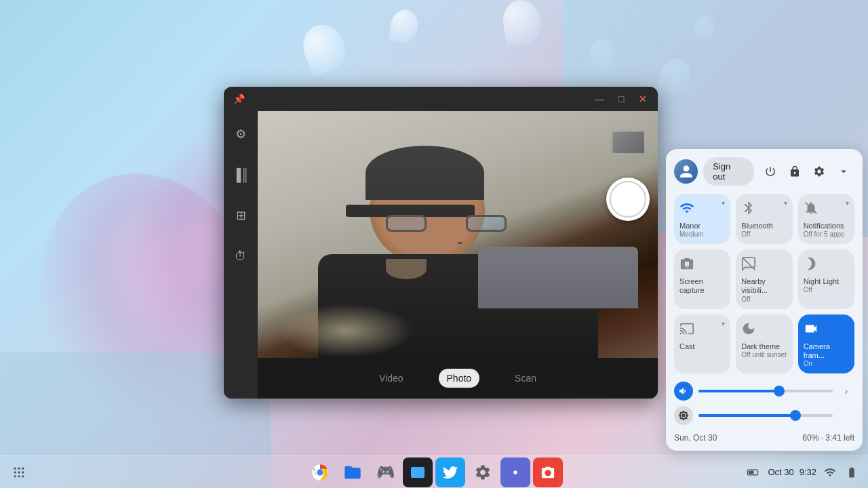 This screenshot has width=868, height=488. Describe the element at coordinates (684, 391) in the screenshot. I see `volume-icon` at that location.